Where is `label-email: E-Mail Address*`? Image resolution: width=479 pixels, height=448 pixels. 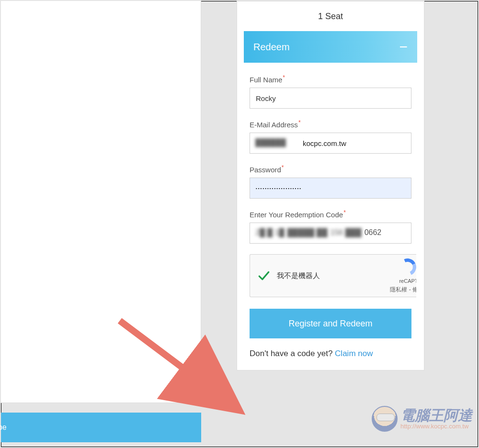 label-email: E-Mail Address* is located at coordinates (331, 124).